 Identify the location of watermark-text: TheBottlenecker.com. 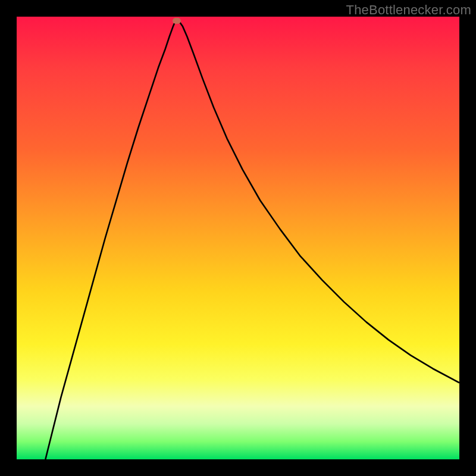
(409, 10).